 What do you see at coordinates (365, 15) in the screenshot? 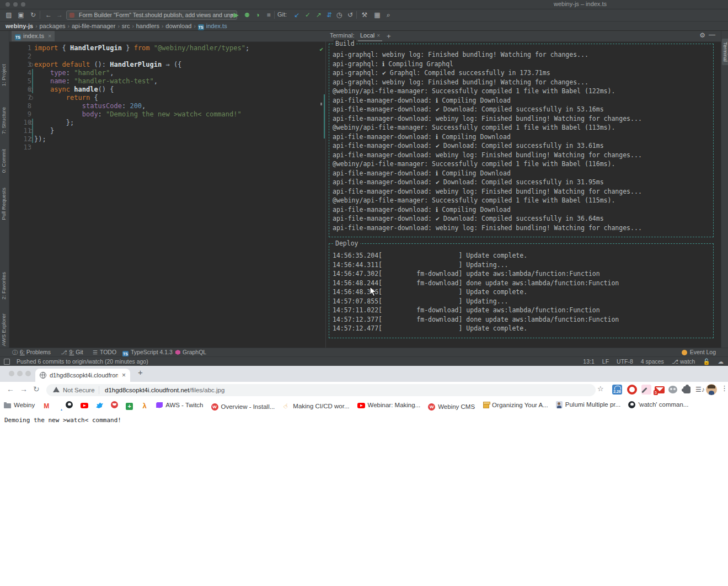
I see `settings-wrench-icon: ⚒` at bounding box center [365, 15].